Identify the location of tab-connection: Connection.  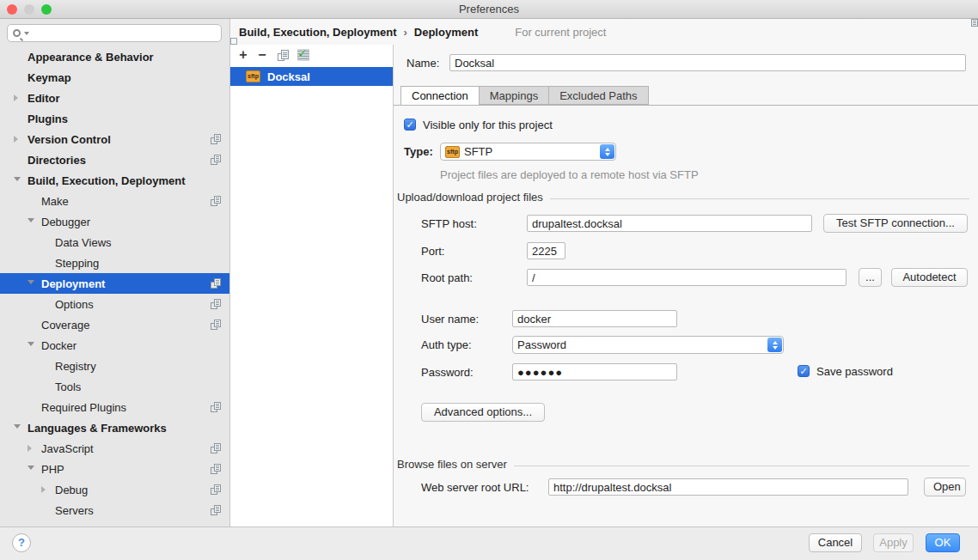
(440, 96).